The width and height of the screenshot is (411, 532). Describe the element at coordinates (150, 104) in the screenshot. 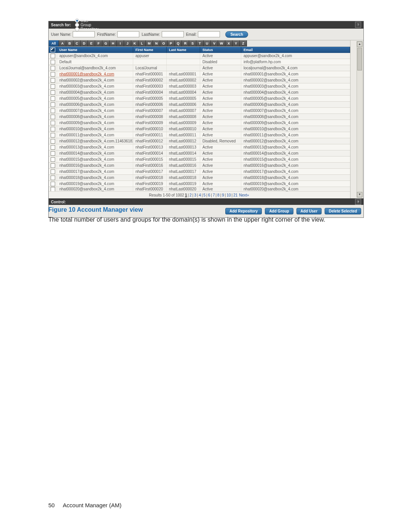

I see `cell-first: nhatFirst000006` at that location.